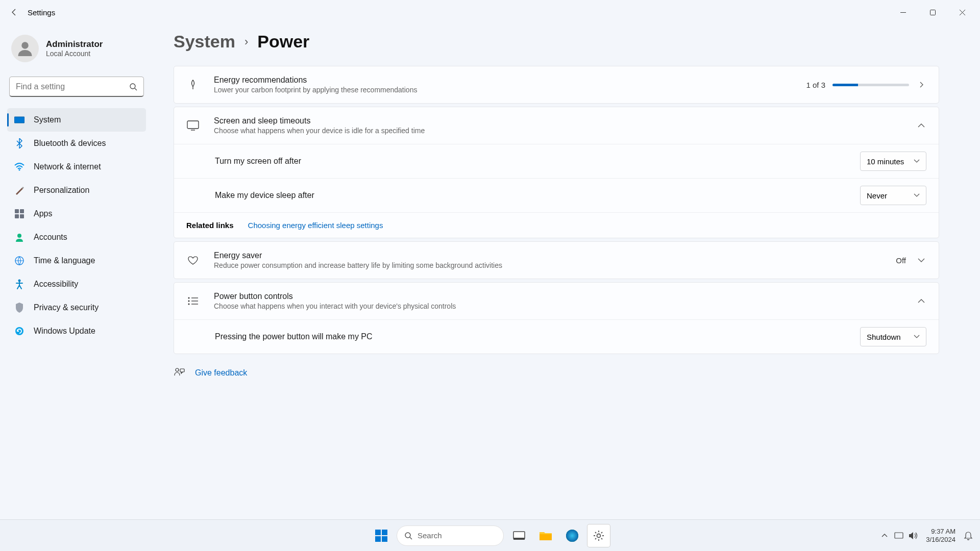 This screenshot has height=551, width=980. What do you see at coordinates (885, 161) in the screenshot?
I see `dropdown-value: 10 minutes` at bounding box center [885, 161].